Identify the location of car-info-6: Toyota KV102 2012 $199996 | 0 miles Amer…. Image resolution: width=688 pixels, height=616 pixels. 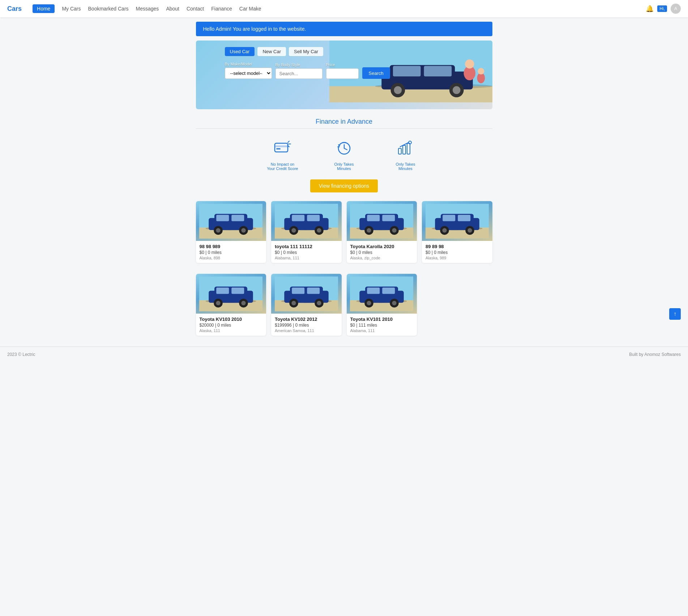
(307, 325).